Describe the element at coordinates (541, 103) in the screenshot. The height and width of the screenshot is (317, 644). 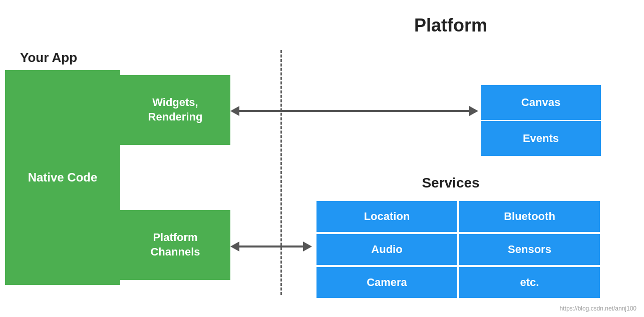
I see `canvas-box: Canvas` at that location.